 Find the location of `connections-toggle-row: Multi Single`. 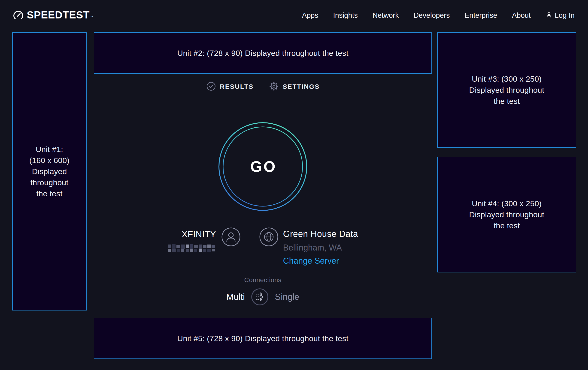

connections-toggle-row: Multi Single is located at coordinates (263, 297).